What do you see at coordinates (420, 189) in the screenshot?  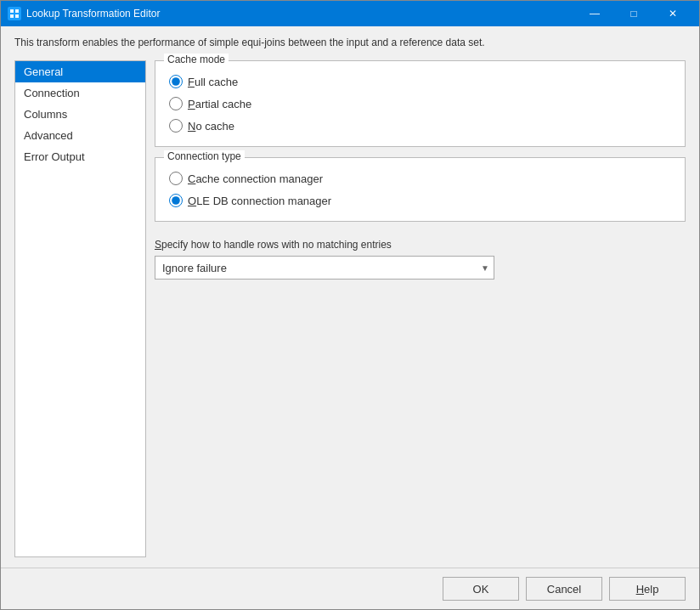 I see `connection-type-radio-group: Cache connection manager OLE DB connecti…` at bounding box center [420, 189].